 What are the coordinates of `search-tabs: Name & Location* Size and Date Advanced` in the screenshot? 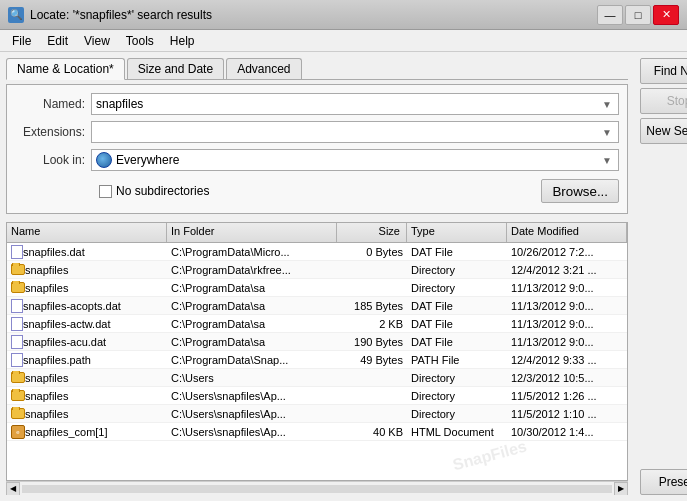 It's located at (317, 69).